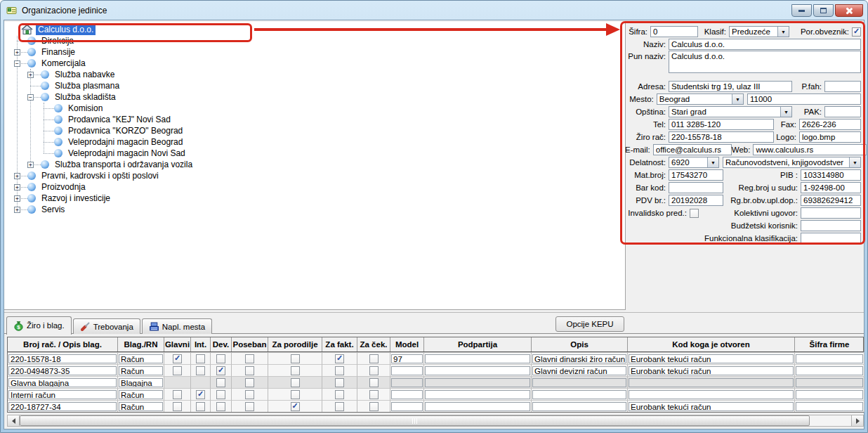  Describe the element at coordinates (63, 382) in the screenshot. I see `account-field: Glavna blagajna` at that location.